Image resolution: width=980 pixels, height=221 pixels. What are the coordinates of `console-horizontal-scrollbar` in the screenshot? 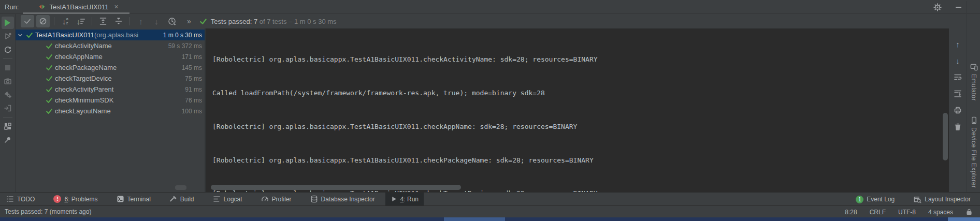 It's located at (336, 187).